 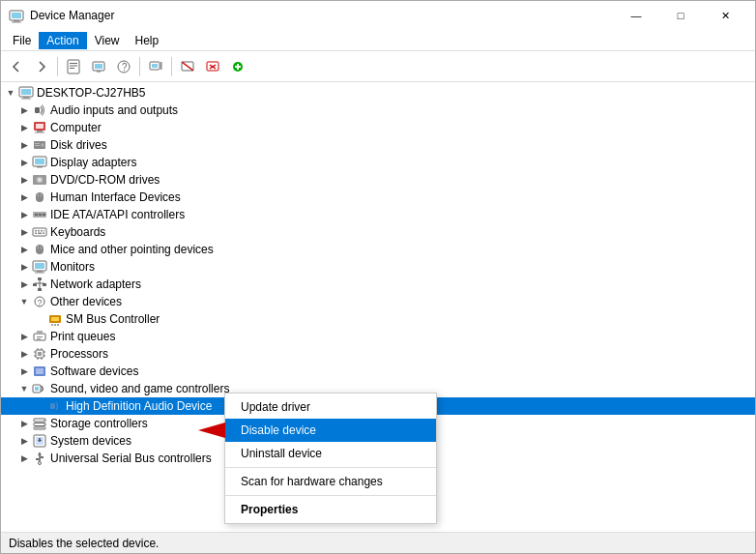 I want to click on window-icon, so click(x=16, y=15).